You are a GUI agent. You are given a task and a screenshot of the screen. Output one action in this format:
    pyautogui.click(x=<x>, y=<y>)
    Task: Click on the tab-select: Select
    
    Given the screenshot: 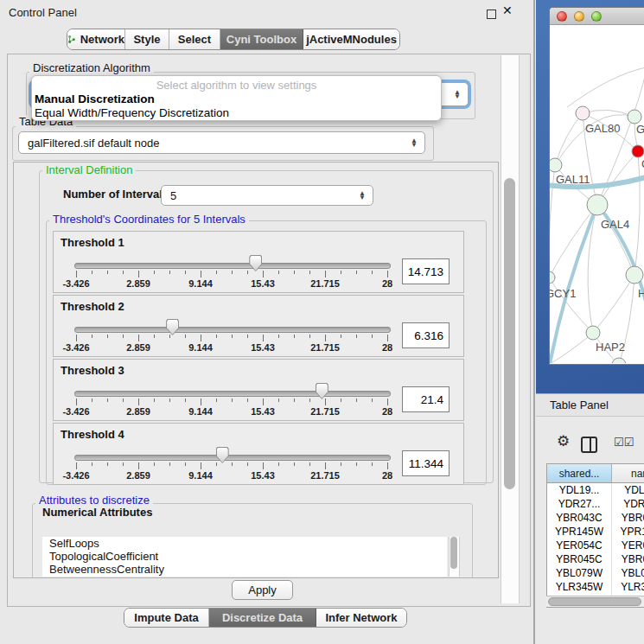 What is the action you would take?
    pyautogui.click(x=195, y=40)
    